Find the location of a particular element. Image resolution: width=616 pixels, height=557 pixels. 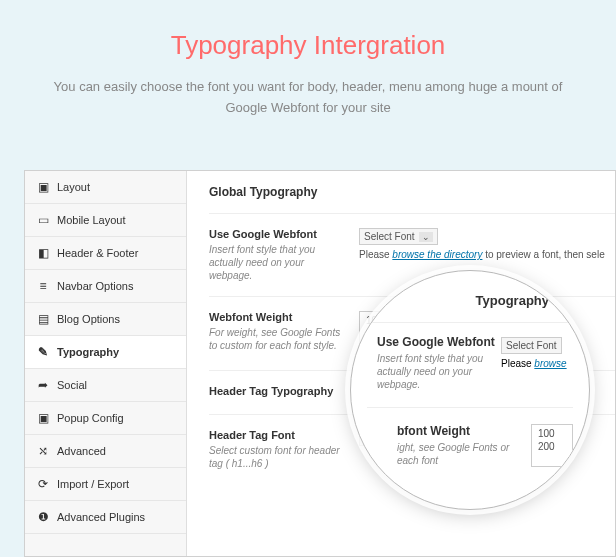

sidebar-item-label: Layout is located at coordinates (74, 187).